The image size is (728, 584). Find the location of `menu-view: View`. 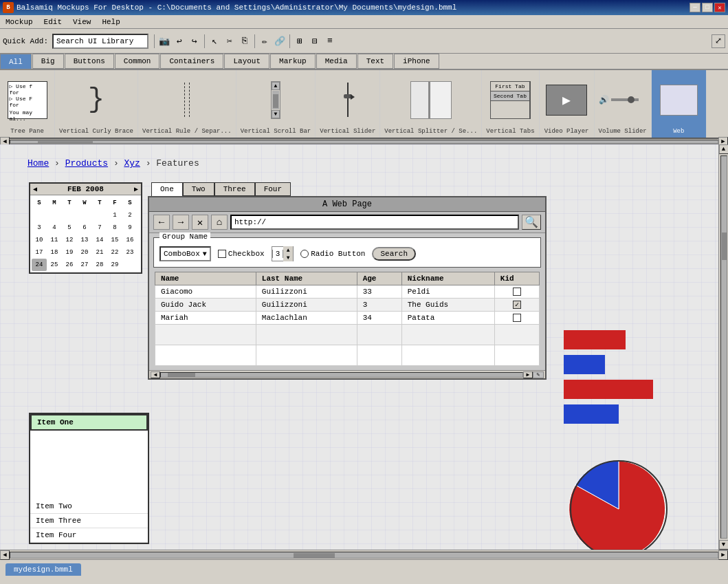

menu-view: View is located at coordinates (82, 22).